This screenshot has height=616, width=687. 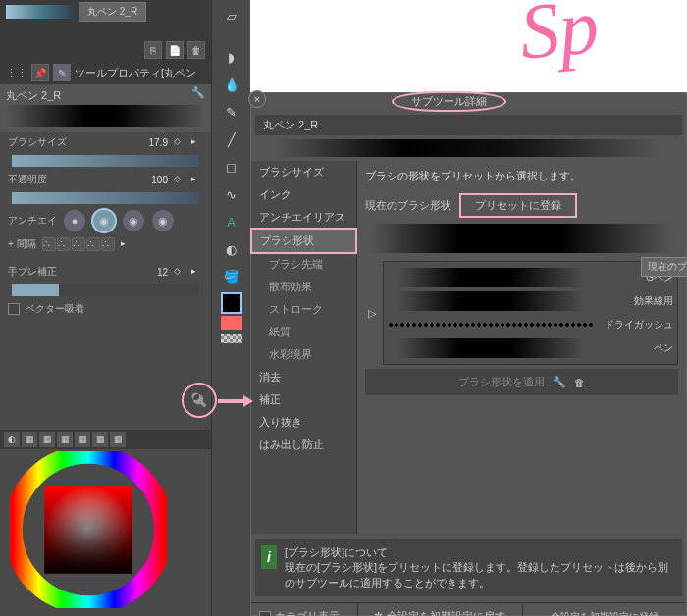 What do you see at coordinates (232, 194) in the screenshot?
I see `curve-icon: ∿` at bounding box center [232, 194].